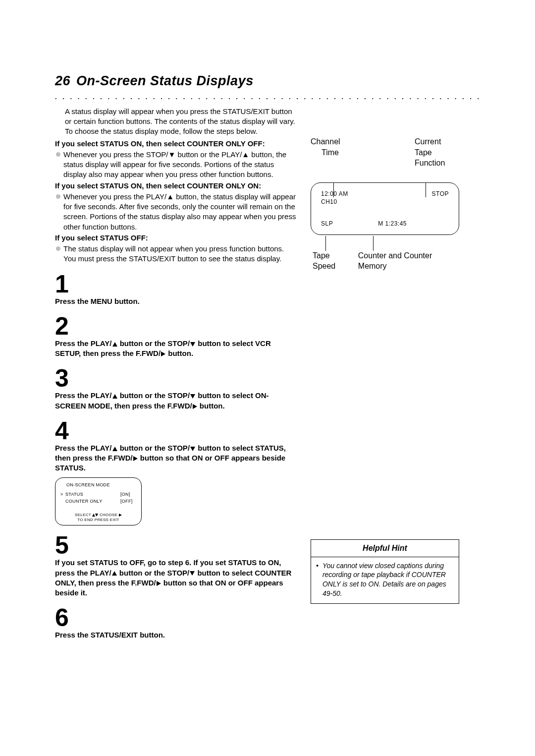  What do you see at coordinates (176, 122) in the screenshot?
I see `intro-paragraph: A status display will appear when you pr…` at bounding box center [176, 122].